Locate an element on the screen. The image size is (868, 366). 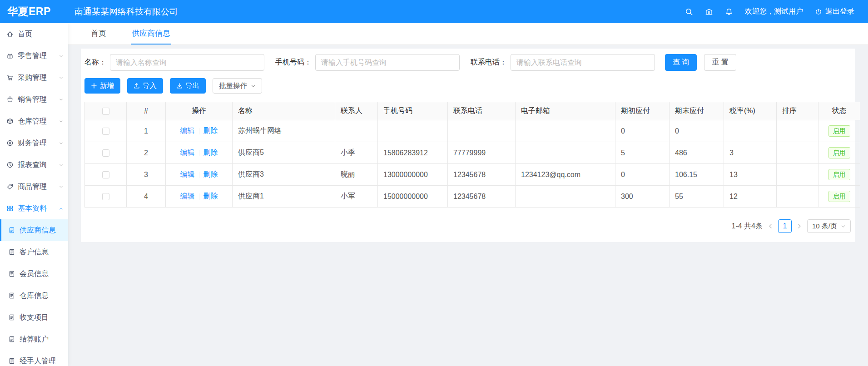
sidebar-item-income-expense: 收支项目 is located at coordinates (34, 317).